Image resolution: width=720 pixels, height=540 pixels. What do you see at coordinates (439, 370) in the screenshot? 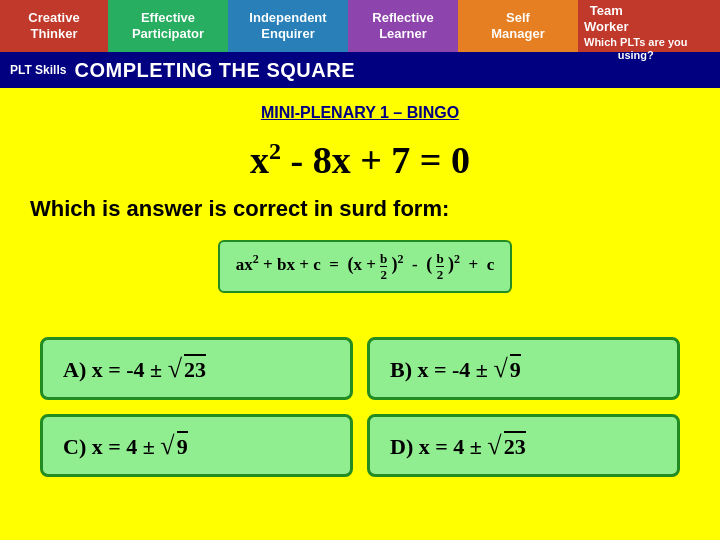
I see `answer-b-label: B) x = -4 ±` at bounding box center [439, 370].